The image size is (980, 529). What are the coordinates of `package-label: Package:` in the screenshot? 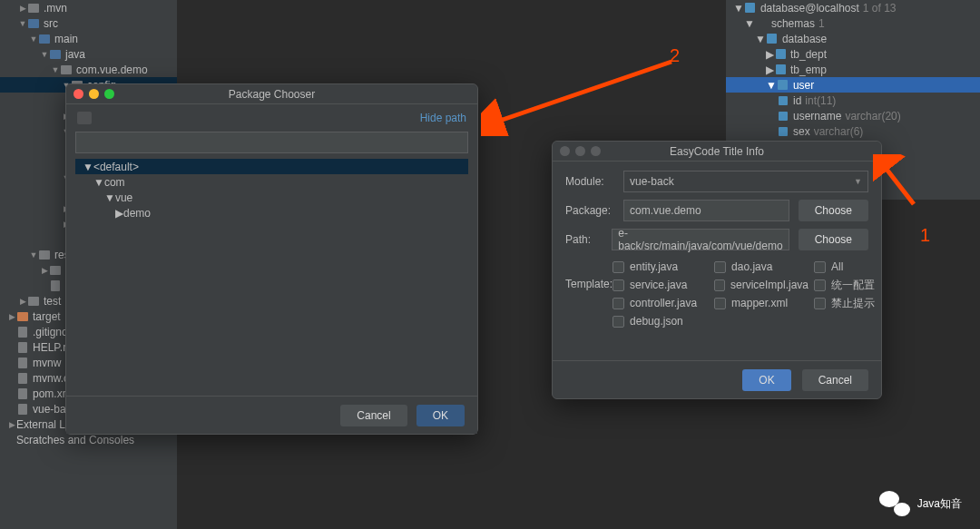 It's located at (594, 211).